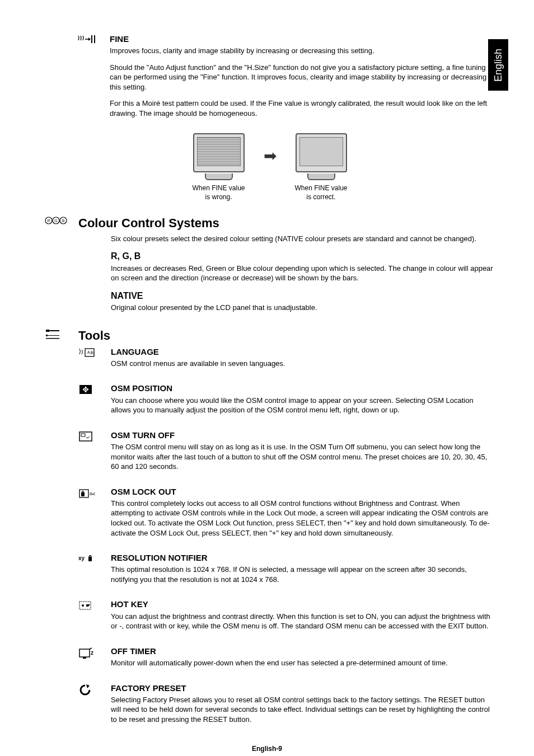 This screenshot has height=756, width=534. What do you see at coordinates (303, 492) in the screenshot?
I see `osm-lockout-heading: OSM LOCK OUT` at bounding box center [303, 492].